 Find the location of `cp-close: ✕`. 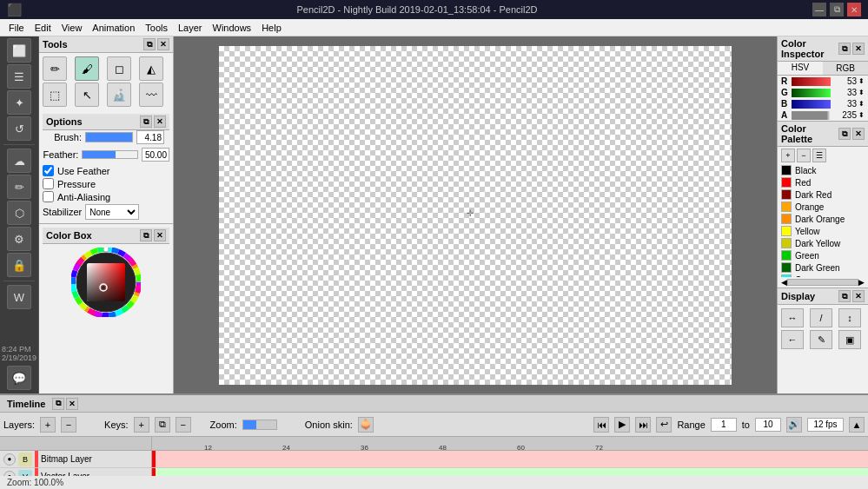

cp-close: ✕ is located at coordinates (858, 134).